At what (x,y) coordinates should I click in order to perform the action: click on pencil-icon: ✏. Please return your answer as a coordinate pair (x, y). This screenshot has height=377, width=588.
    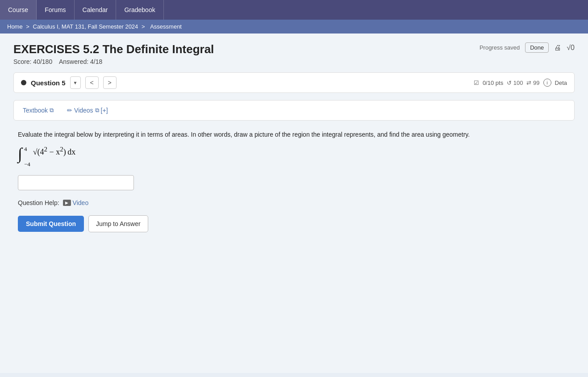
    Looking at the image, I should click on (70, 110).